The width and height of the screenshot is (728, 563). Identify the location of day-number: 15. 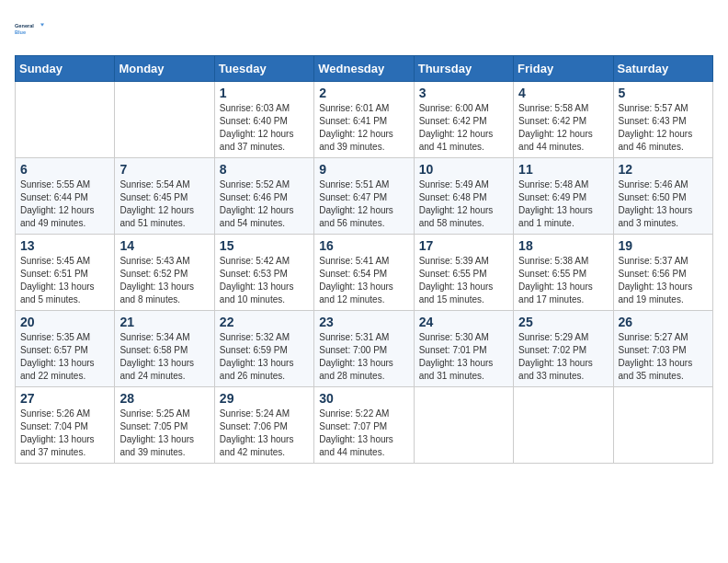
(265, 246).